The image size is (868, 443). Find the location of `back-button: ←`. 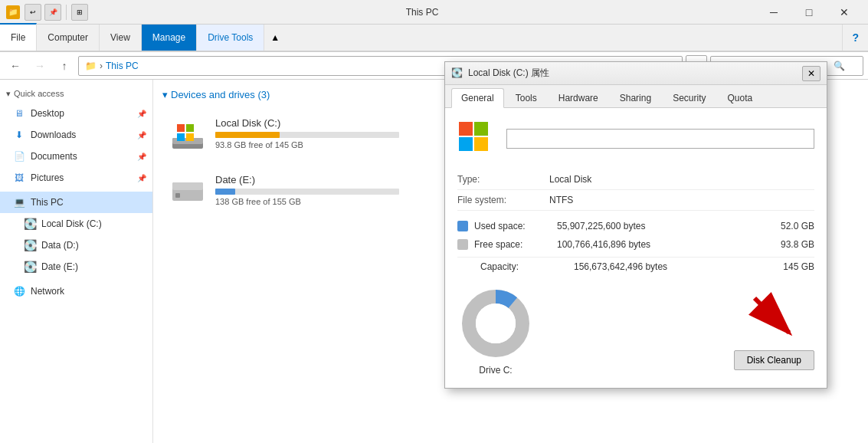

back-button: ← is located at coordinates (15, 66).